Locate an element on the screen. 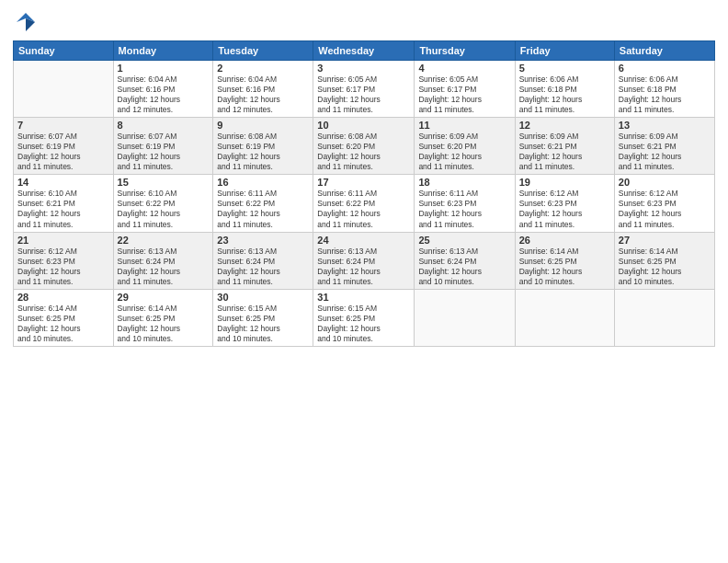  column-header-saturday: Saturday is located at coordinates (664, 52).